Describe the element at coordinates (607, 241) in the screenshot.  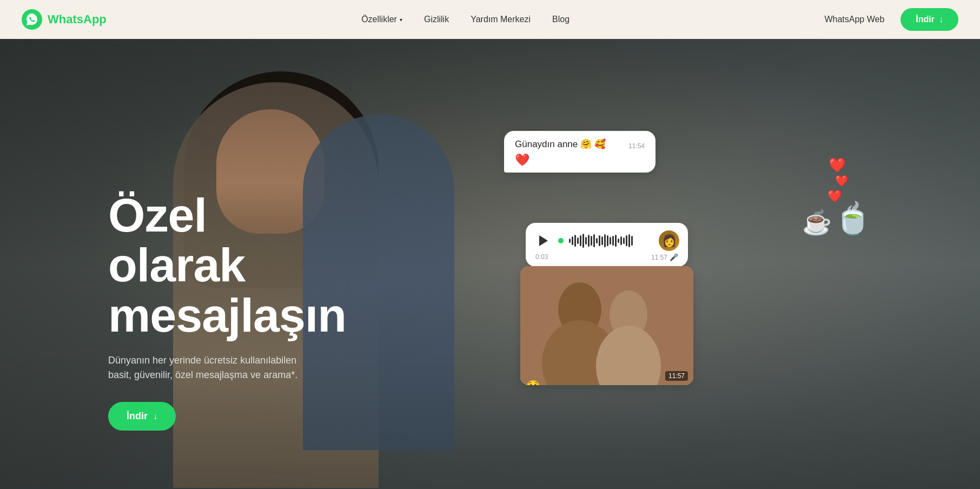
I see `voice-row: 👩` at that location.